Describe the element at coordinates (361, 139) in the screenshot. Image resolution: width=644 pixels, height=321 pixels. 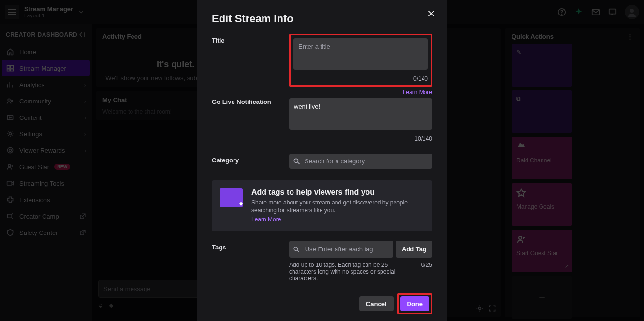
I see `golive-counter: 10/140` at that location.